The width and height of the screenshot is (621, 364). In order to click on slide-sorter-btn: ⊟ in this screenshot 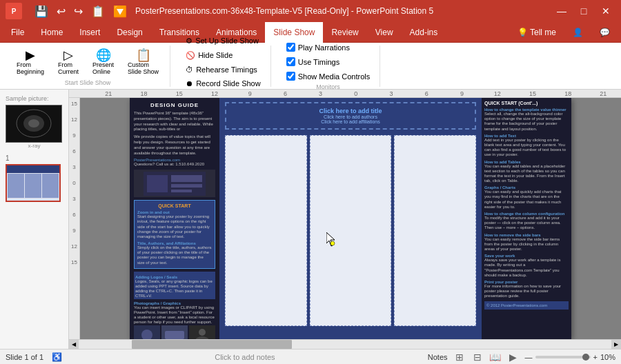, I will do `click(477, 357)`.